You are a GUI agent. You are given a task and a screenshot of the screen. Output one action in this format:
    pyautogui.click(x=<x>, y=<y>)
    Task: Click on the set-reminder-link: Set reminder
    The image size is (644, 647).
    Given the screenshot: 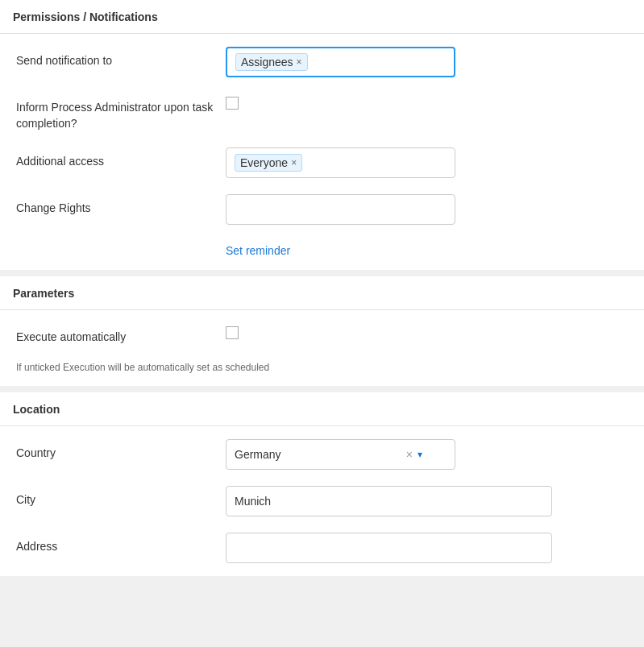 What is the action you would take?
    pyautogui.click(x=258, y=251)
    